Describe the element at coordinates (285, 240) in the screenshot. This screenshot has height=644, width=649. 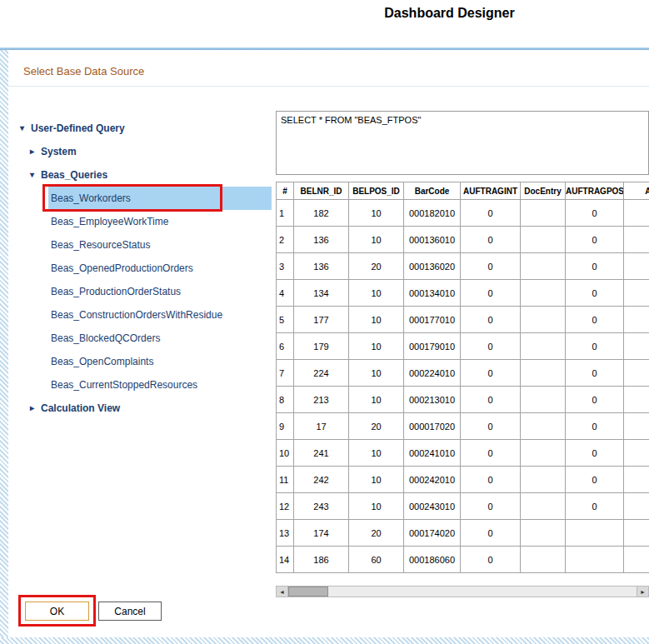
I see `table-cell: 2` at that location.